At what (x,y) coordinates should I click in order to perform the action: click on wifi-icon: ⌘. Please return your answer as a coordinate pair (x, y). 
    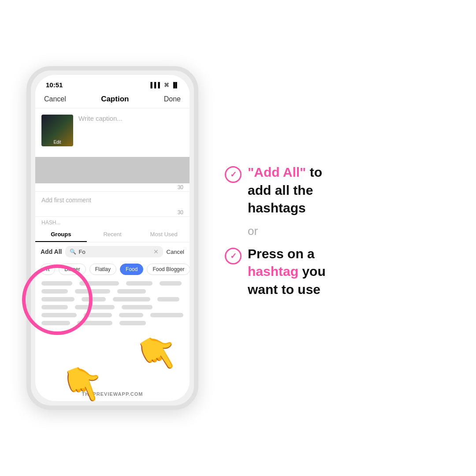
    Looking at the image, I should click on (167, 85).